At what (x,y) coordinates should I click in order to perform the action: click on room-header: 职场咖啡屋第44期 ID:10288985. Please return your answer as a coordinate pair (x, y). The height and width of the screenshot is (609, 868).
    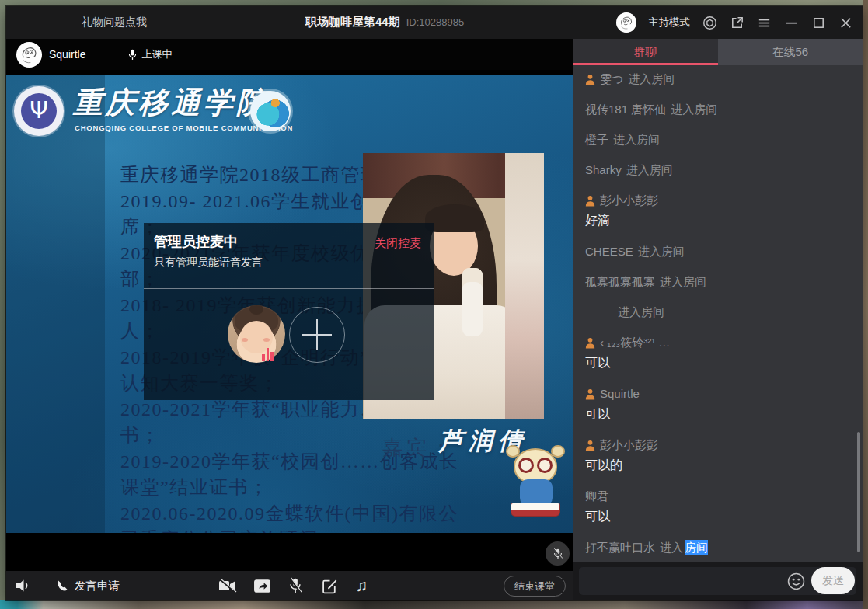
    Looking at the image, I should click on (385, 22).